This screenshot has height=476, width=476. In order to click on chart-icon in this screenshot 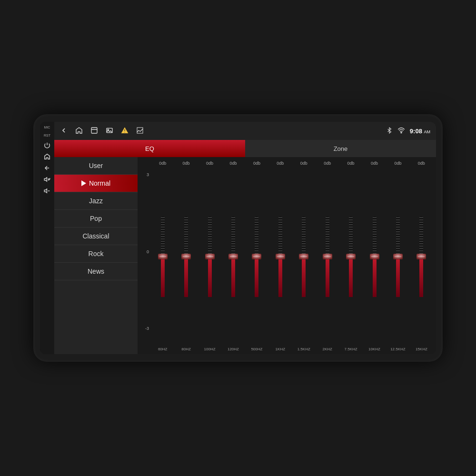, I will do `click(140, 131)`.